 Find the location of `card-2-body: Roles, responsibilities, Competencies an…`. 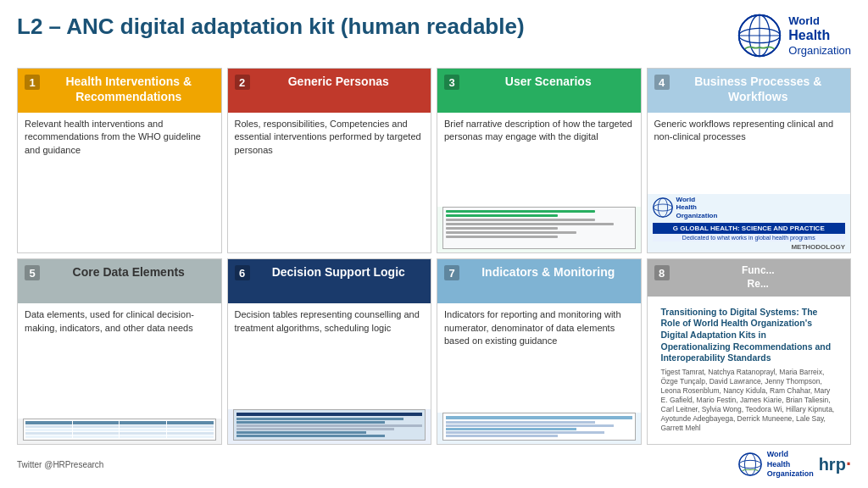

card-2-body: Roles, responsibilities, Competencies an… is located at coordinates (330, 183).